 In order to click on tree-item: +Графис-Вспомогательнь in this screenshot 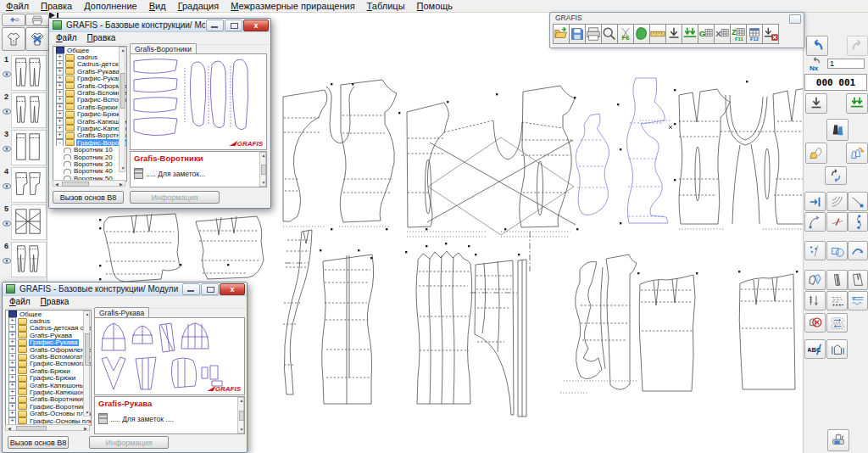, I will do `click(48, 364)`.